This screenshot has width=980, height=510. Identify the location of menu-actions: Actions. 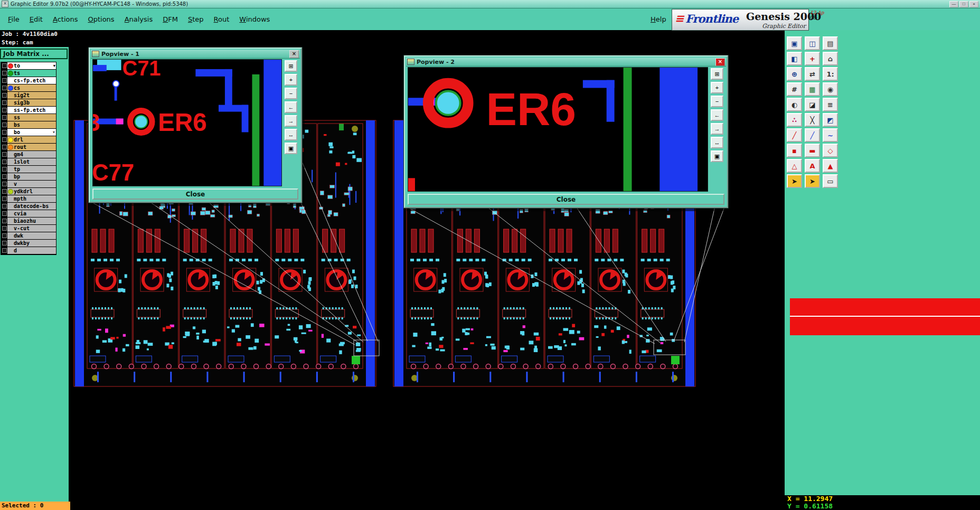
(65, 19).